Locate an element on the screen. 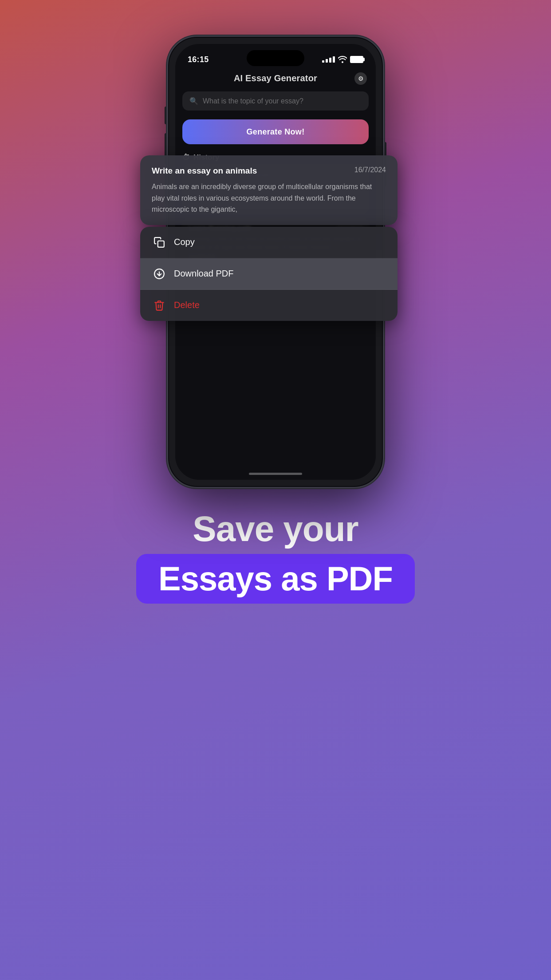 The image size is (551, 980). battery-icon is located at coordinates (357, 59).